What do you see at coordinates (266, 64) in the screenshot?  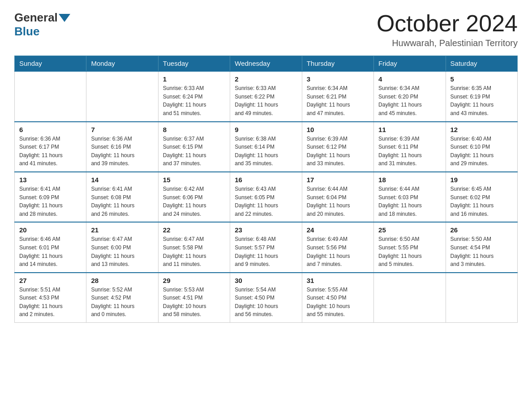 I see `calendar-day-header: Wednesday` at bounding box center [266, 64].